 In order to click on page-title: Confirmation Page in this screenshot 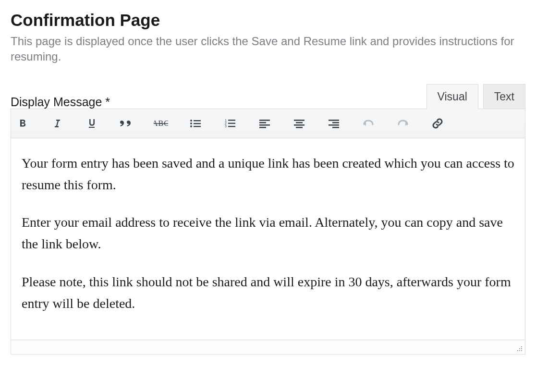, I will do `click(268, 20)`.